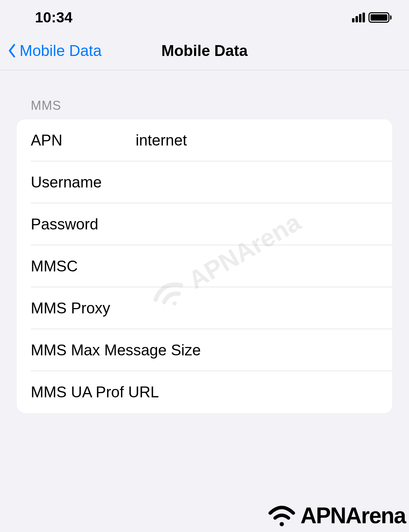 This screenshot has height=532, width=409. Describe the element at coordinates (61, 51) in the screenshot. I see `back-label: Mobile Data` at that location.